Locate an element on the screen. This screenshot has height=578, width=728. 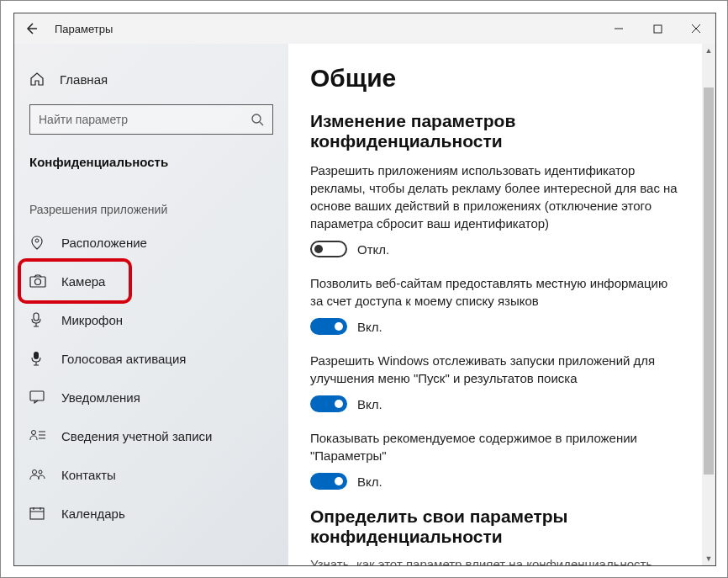
sidebar-item-label: Сведения учетной записи is located at coordinates (137, 436).